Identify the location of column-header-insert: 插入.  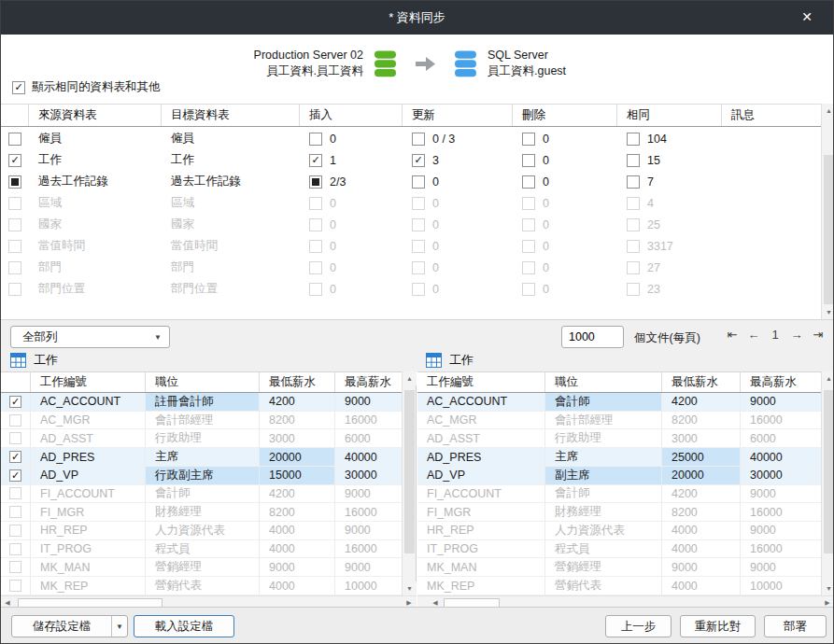
(351, 116).